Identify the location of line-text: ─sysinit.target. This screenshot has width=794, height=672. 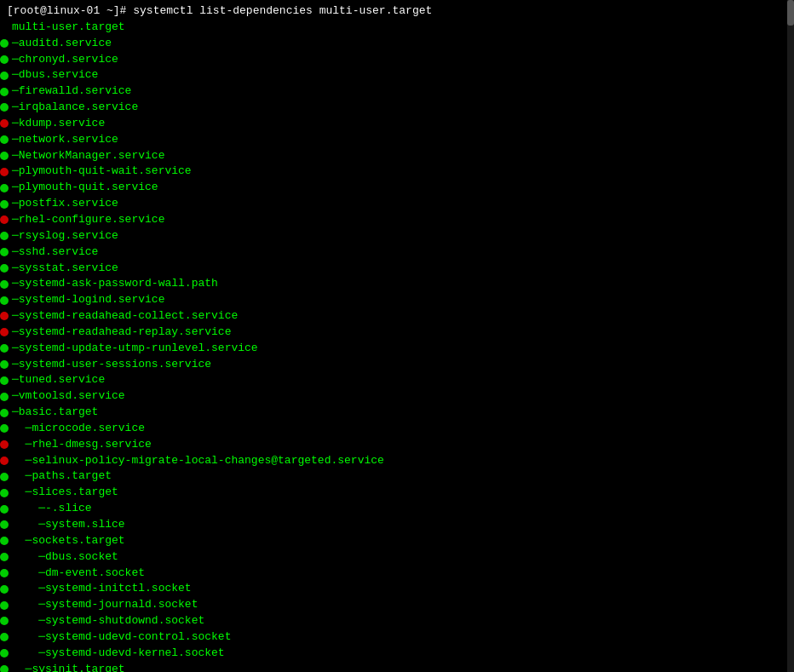
(68, 667).